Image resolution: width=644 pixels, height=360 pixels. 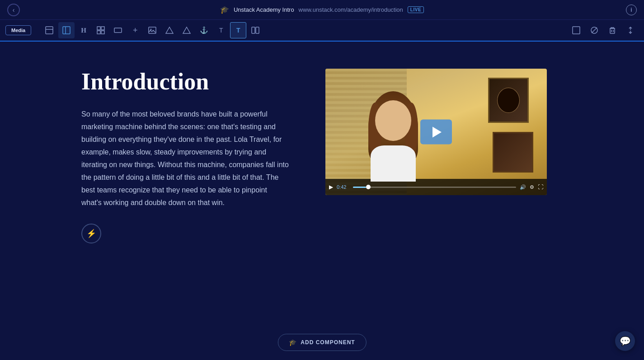 I want to click on anchor-icon: ⚓, so click(x=204, y=30).